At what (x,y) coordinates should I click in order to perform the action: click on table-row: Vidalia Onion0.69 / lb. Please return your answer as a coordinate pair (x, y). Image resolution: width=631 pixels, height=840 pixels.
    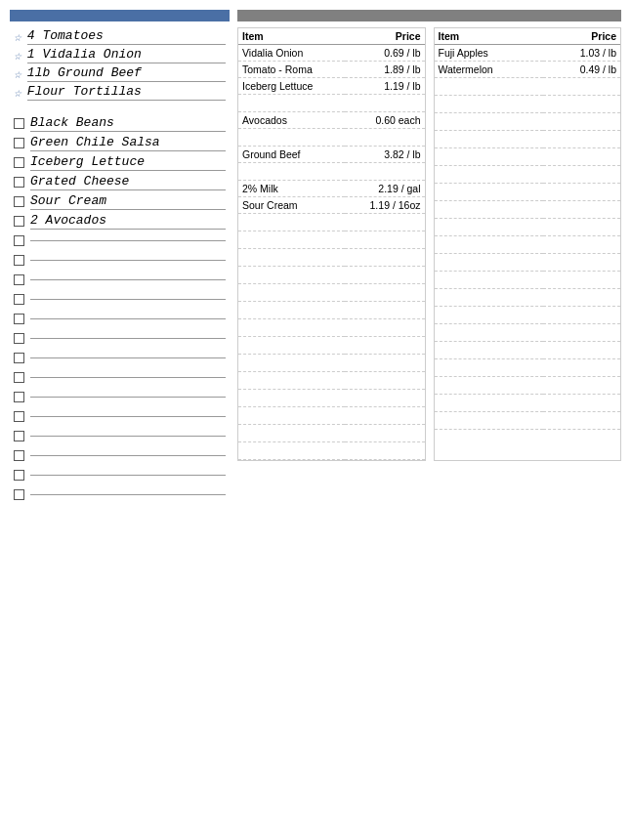
    Looking at the image, I should click on (332, 53).